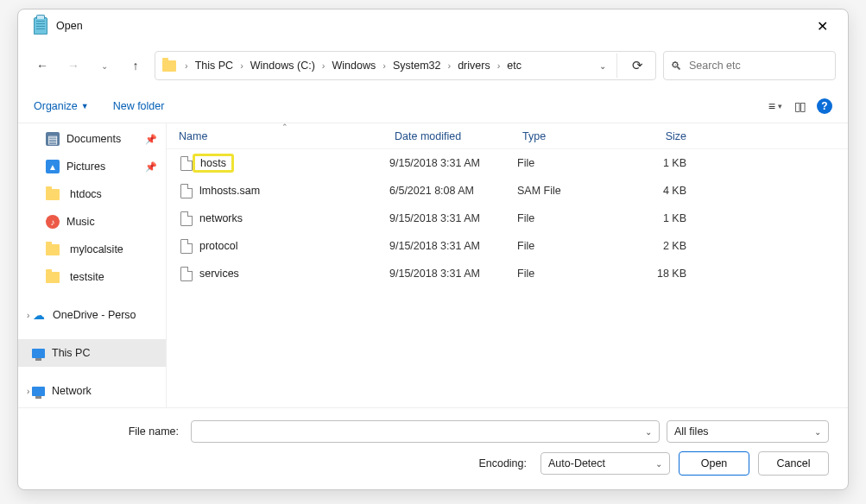  Describe the element at coordinates (87, 277) in the screenshot. I see `sidebar-item-label: testsite` at that location.